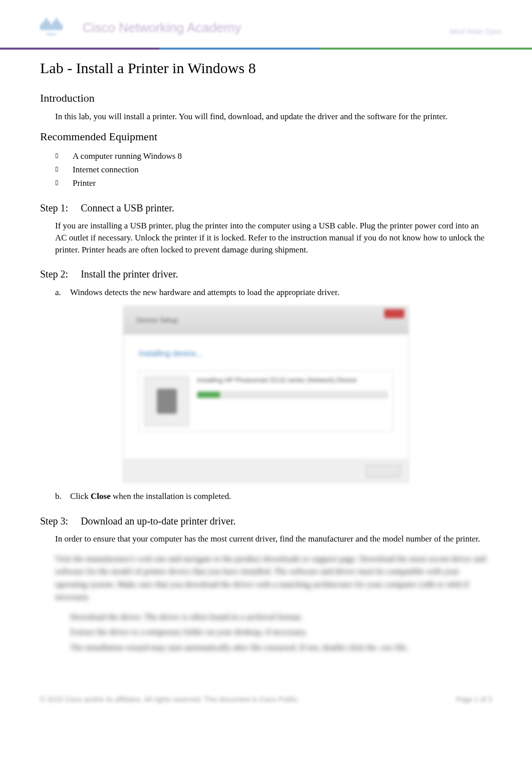 The width and height of the screenshot is (532, 782). I want to click on item-text-after: when the installation is completed., so click(171, 496).